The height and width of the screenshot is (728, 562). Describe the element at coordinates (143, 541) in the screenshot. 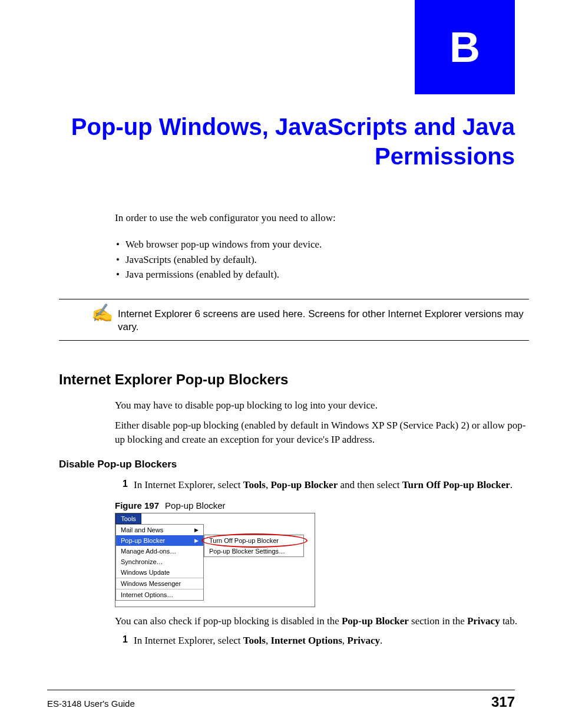

I see `menu-label: Pop-up Blocker` at that location.